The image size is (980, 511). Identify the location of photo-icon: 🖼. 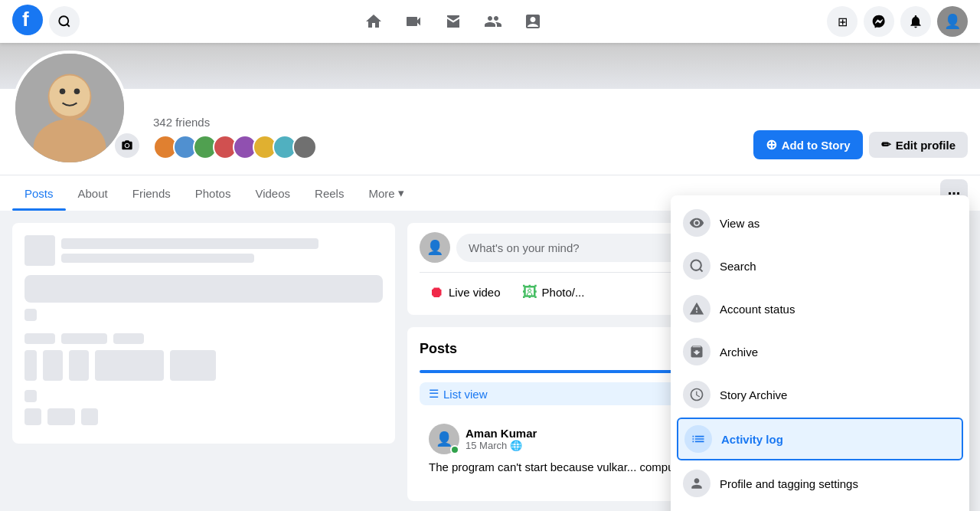
(530, 293).